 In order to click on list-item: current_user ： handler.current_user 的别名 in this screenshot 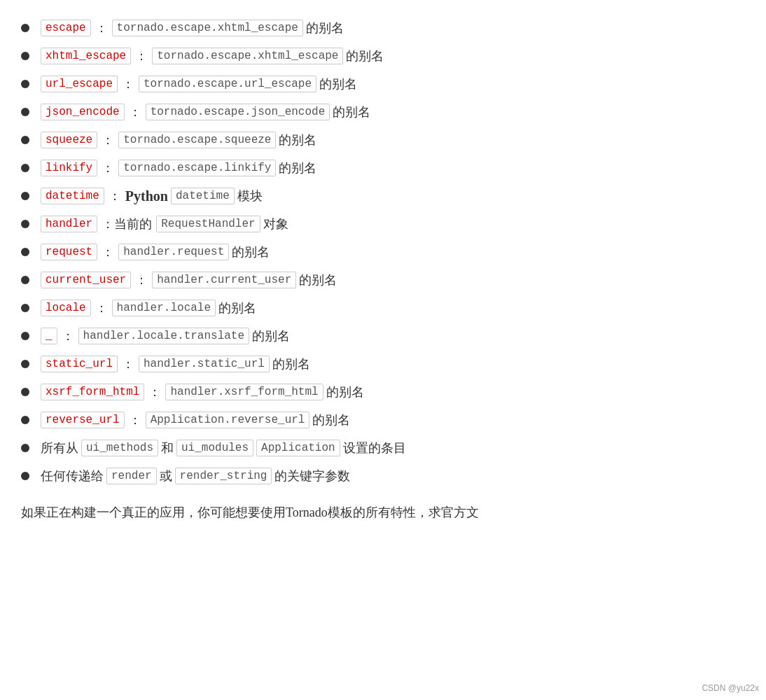, I will do `click(383, 280)`.